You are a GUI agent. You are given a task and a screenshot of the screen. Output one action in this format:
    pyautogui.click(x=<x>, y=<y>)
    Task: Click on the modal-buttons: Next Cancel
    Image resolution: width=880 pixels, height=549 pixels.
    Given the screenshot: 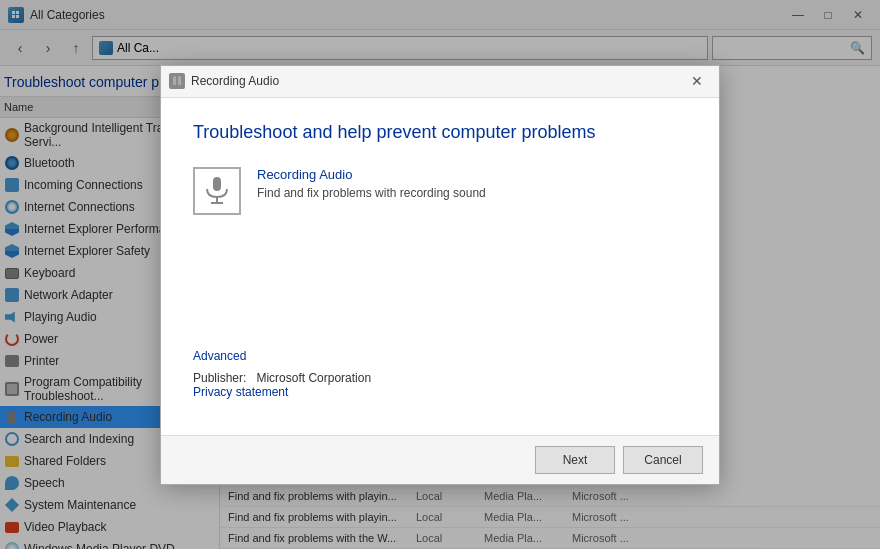 What is the action you would take?
    pyautogui.click(x=440, y=460)
    